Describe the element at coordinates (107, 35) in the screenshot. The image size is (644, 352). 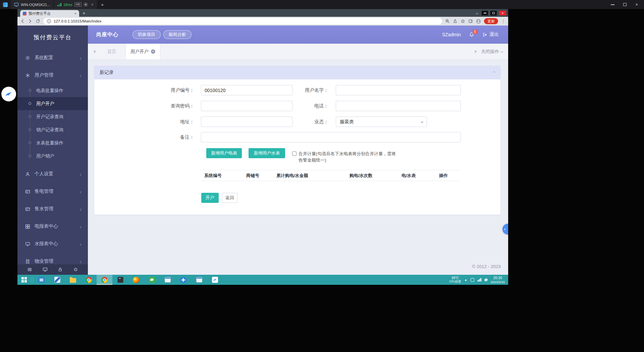
I see `project-name: 尚座中心` at that location.